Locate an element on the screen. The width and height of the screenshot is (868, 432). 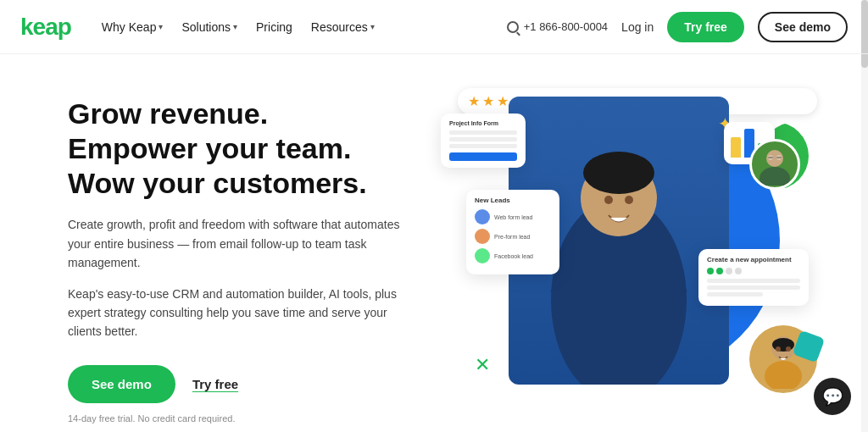
logo-text: keap is located at coordinates (46, 27).